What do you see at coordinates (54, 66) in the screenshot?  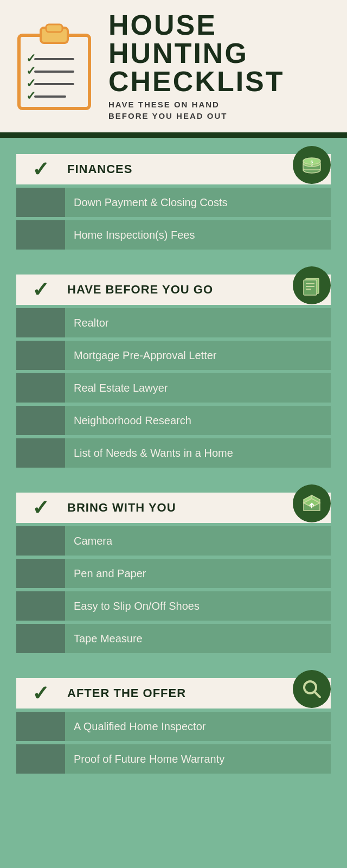 I see `clipboard-icon: ✓ ✓ ✓ ✓` at bounding box center [54, 66].